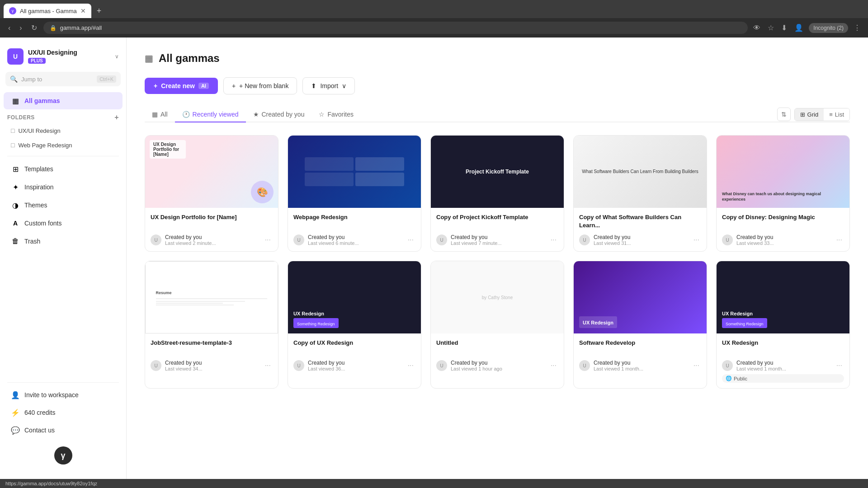  I want to click on chevron-down-icon: ∨, so click(344, 86).